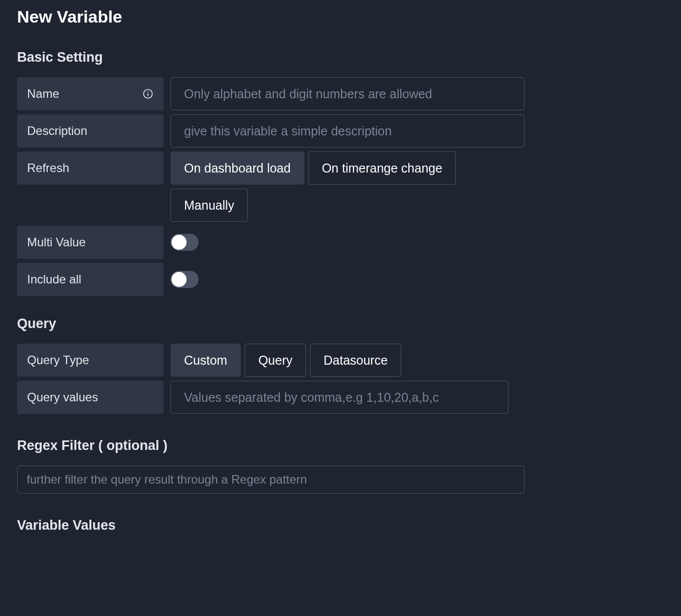  Describe the element at coordinates (58, 360) in the screenshot. I see `label-query-type-text: Query Type` at that location.